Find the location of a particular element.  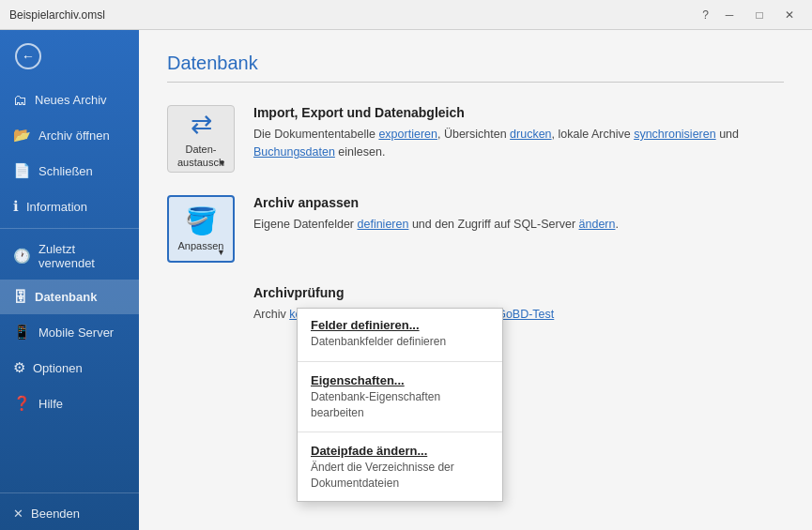

sidebar-item-label: Hilfe is located at coordinates (51, 403).